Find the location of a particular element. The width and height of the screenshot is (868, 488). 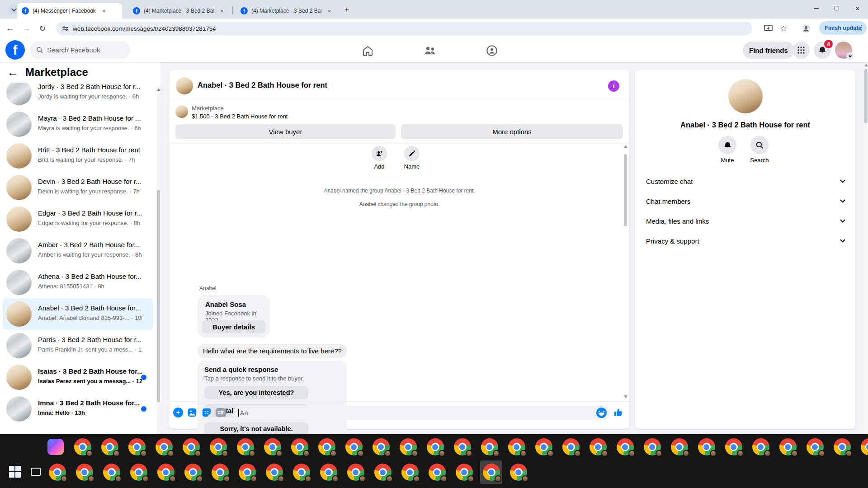

facebook-search-input: Search Facebook is located at coordinates (80, 50).